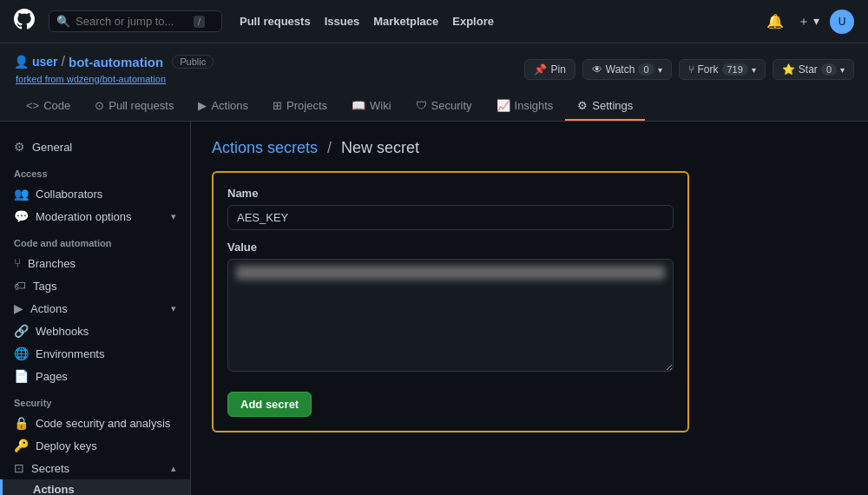 This screenshot has height=495, width=868. I want to click on environments-icon: 🌐, so click(21, 353).